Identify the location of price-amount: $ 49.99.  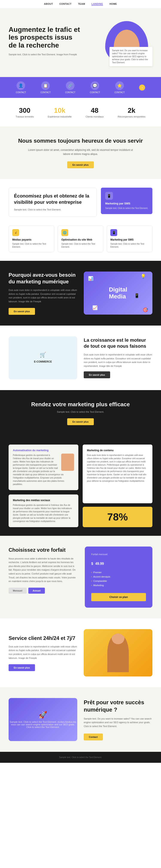
(118, 562).